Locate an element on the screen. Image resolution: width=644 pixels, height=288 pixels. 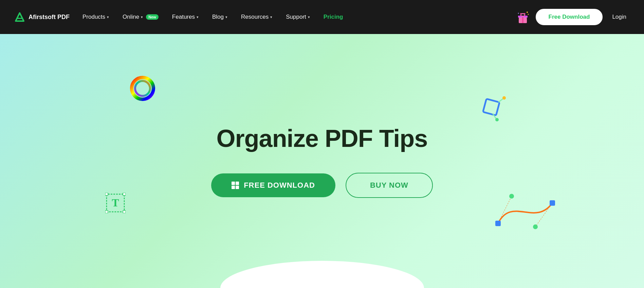
navbar: Afirstsoft PDF Products ▾ Online ▾ New F… is located at coordinates (322, 17).